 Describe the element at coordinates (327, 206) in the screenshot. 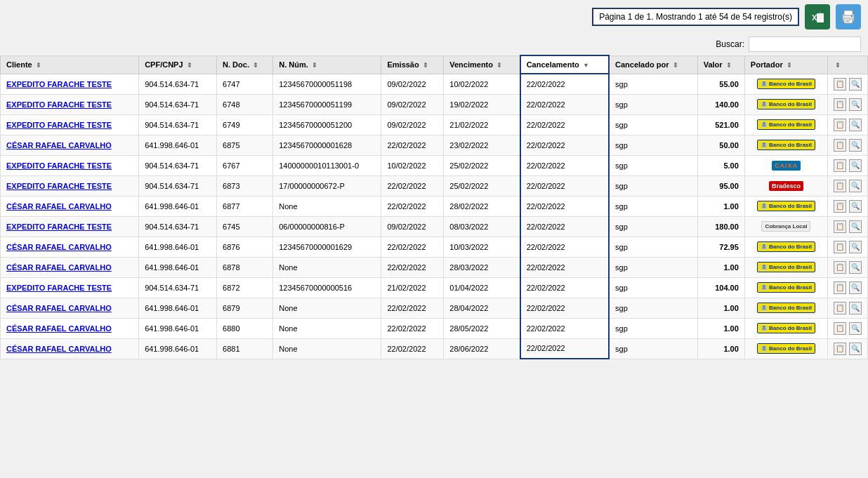

I see `cell-n-num: None` at that location.